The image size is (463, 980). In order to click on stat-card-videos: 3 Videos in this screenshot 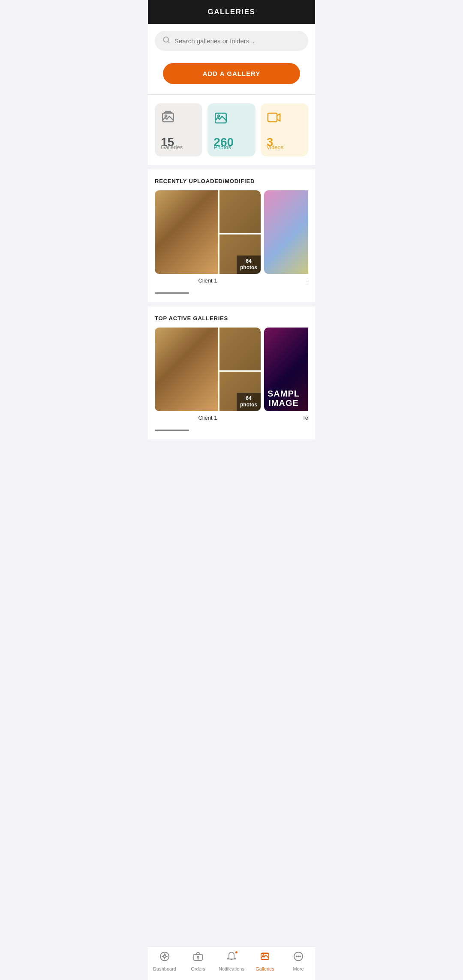, I will do `click(285, 130)`.